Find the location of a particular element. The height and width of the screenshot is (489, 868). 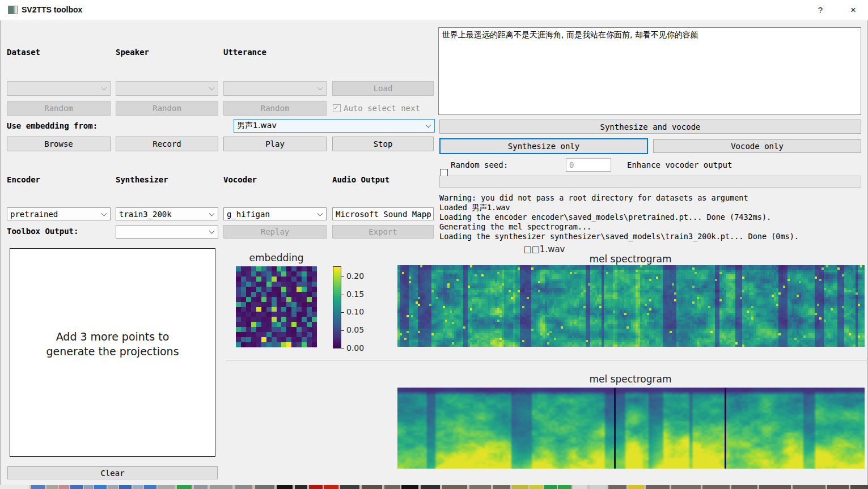

colorbar-tick-label: 0.20 is located at coordinates (355, 276).